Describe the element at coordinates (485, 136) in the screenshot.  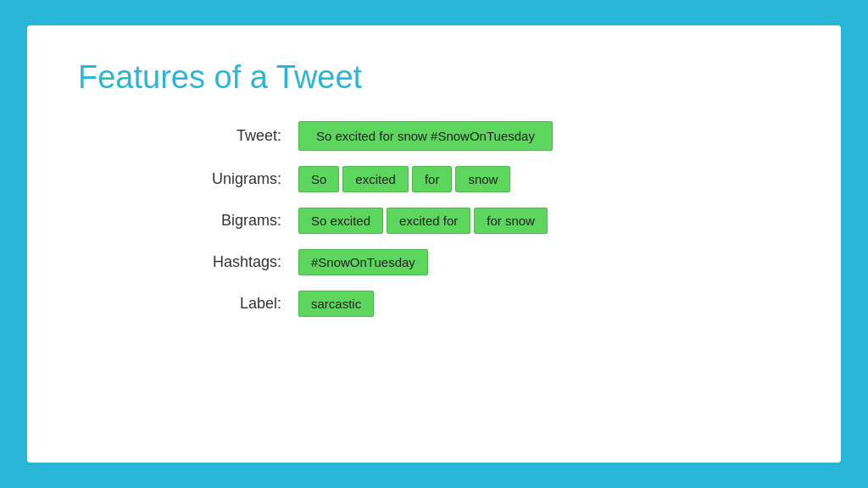
I see `tweet-row: Tweet: So excited for snow #SnowOnTuesda…` at that location.